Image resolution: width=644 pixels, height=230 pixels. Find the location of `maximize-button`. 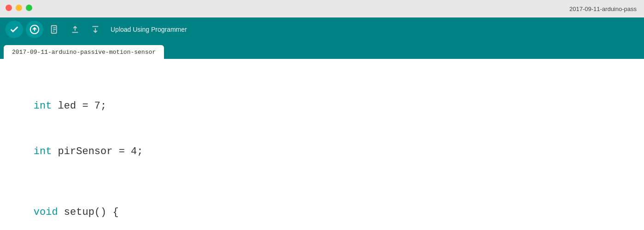

maximize-button is located at coordinates (29, 8).